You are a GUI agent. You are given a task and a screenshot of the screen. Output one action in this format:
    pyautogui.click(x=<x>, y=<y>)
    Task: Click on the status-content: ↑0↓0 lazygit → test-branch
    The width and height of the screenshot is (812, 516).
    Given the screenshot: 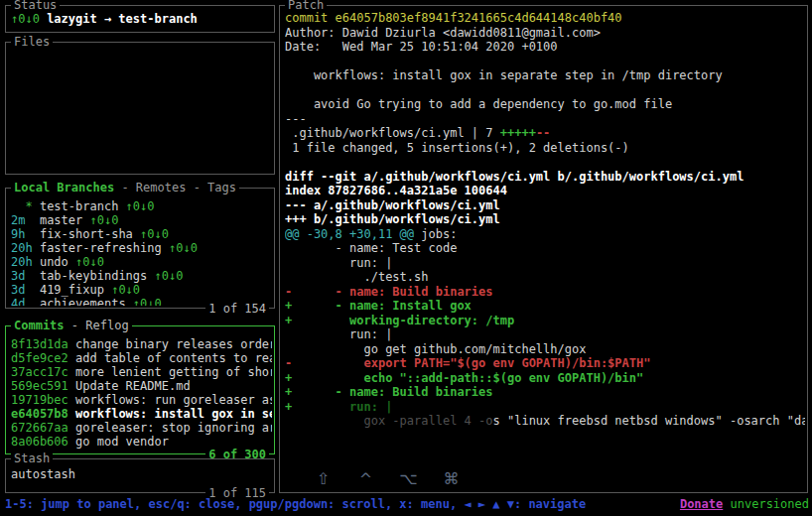 What is the action you would take?
    pyautogui.click(x=141, y=21)
    